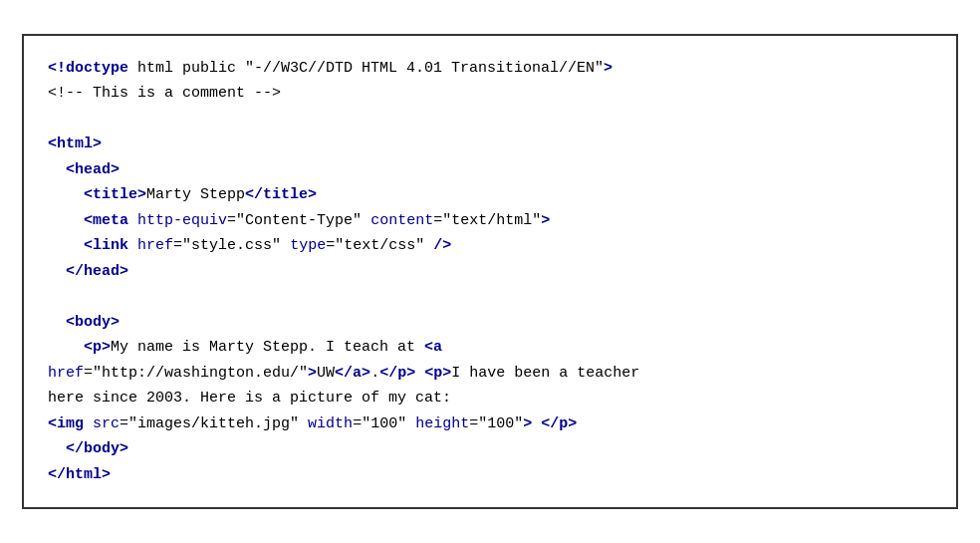 The image size is (980, 543). Describe the element at coordinates (490, 221) in the screenshot. I see `code-line-7: <meta http-equiv="Content-Type" content=…` at that location.